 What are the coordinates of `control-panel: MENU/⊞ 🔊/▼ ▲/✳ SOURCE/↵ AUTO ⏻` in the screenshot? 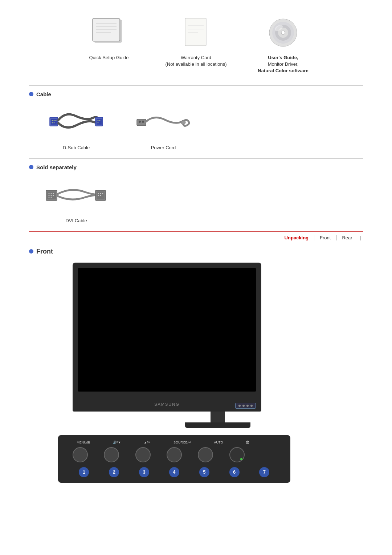 It's located at (174, 459).